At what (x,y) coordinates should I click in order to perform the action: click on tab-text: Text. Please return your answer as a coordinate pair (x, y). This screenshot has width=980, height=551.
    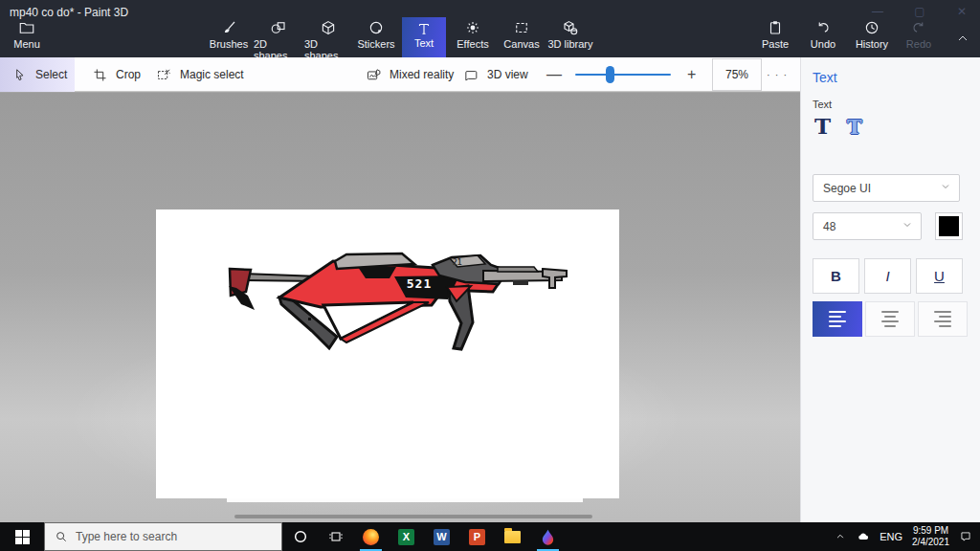
    Looking at the image, I should click on (424, 37).